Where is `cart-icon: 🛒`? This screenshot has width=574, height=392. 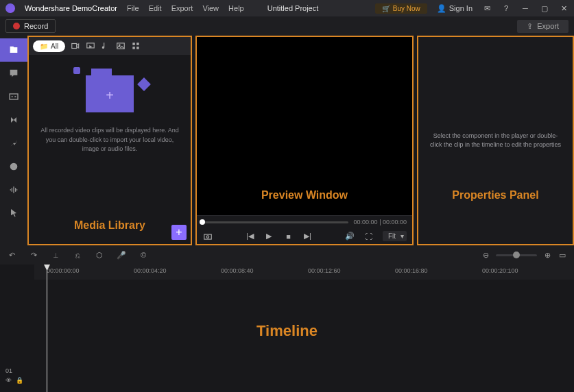
cart-icon: 🛒 is located at coordinates (386, 8).